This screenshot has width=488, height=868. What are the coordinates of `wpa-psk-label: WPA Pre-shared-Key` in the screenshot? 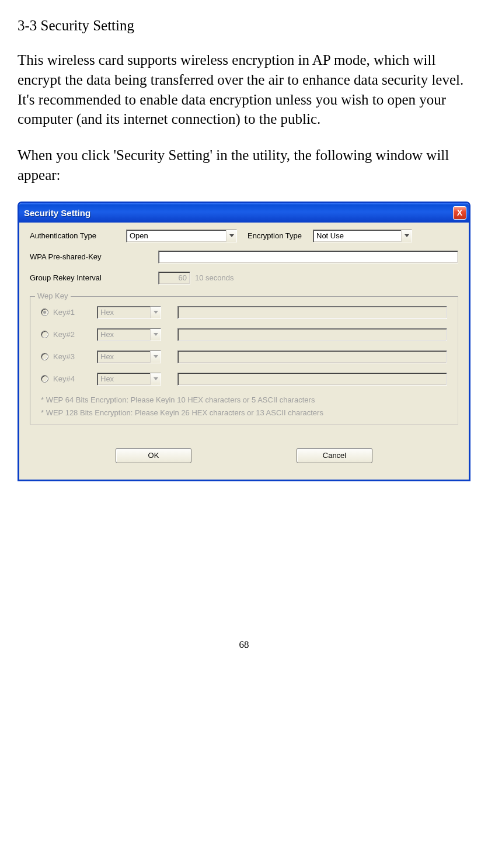 It's located at (94, 257).